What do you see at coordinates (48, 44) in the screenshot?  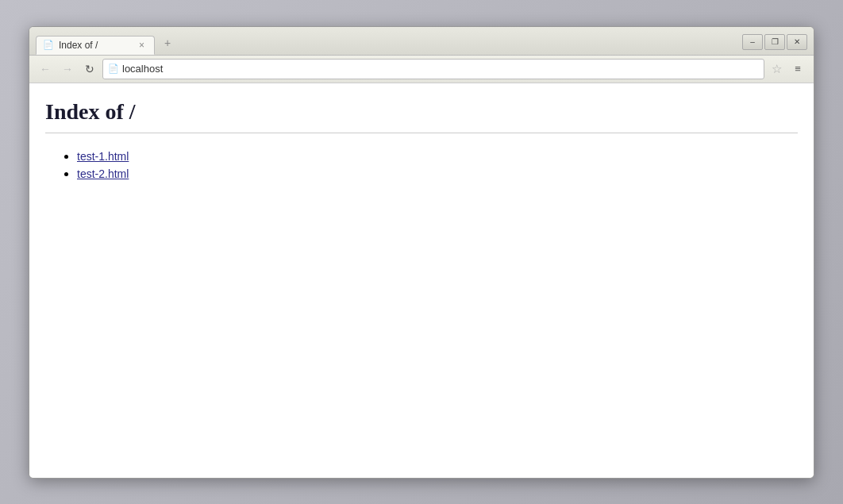 I see `tab-page-icon: 📄` at bounding box center [48, 44].